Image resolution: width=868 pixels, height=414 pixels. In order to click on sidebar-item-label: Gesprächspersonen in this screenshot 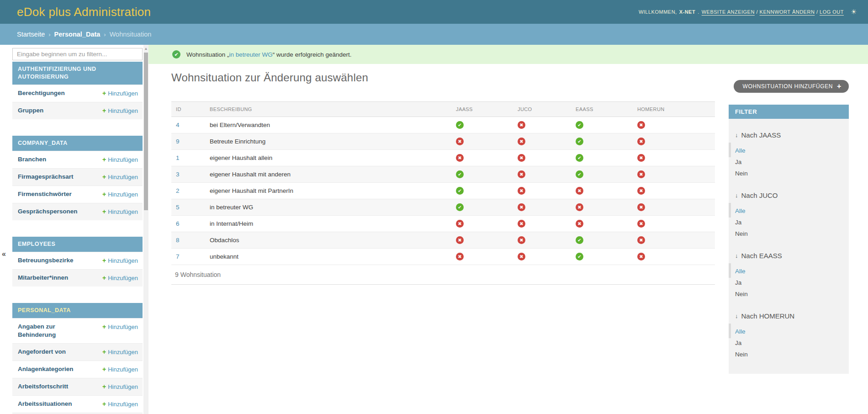, I will do `click(48, 212)`.